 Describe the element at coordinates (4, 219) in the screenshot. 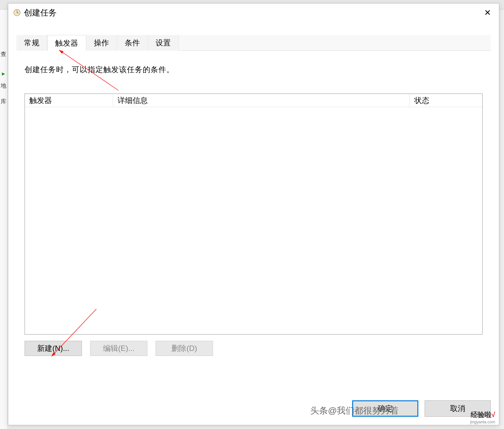

I see `background-left-strip: 查 地 库` at that location.